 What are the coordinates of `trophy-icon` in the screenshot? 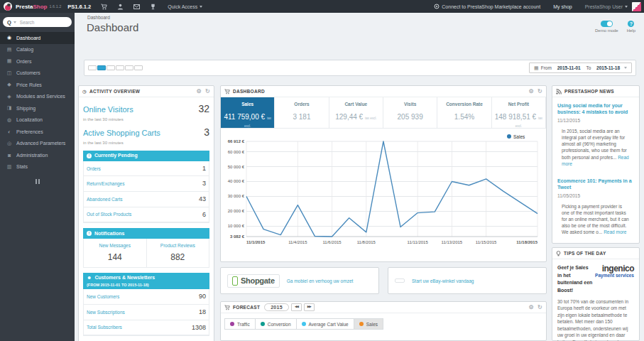 It's located at (153, 7).